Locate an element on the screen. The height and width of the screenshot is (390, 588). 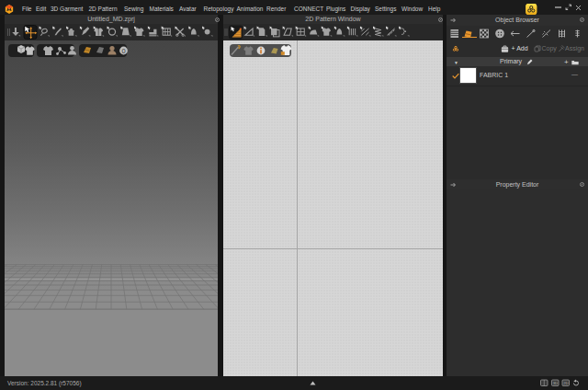
svg-text: 0 is located at coordinates (123, 52).